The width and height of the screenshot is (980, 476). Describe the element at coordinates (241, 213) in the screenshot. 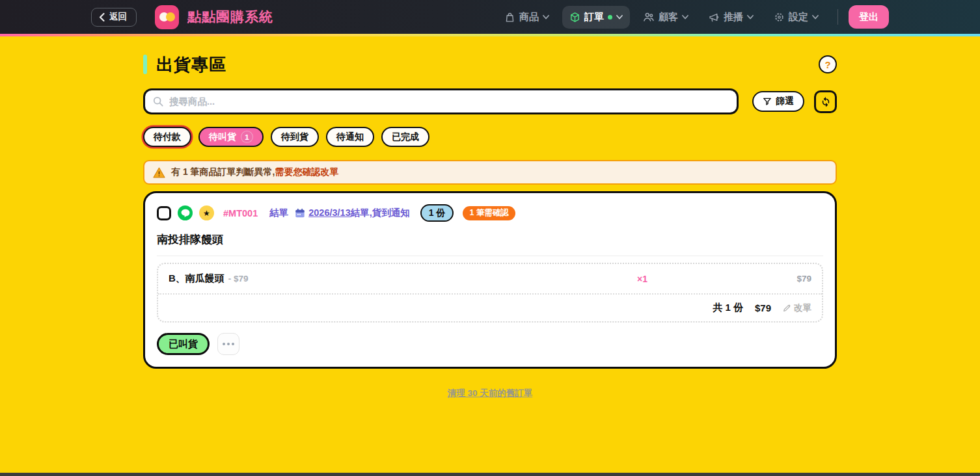

I see `order-id: #MT001` at that location.